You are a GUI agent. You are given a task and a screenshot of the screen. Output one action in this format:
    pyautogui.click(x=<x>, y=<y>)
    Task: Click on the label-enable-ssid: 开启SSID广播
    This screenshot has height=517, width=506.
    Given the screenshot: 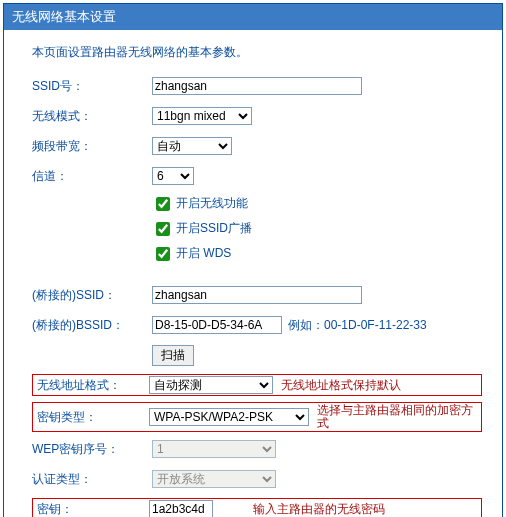 What is the action you would take?
    pyautogui.click(x=214, y=228)
    